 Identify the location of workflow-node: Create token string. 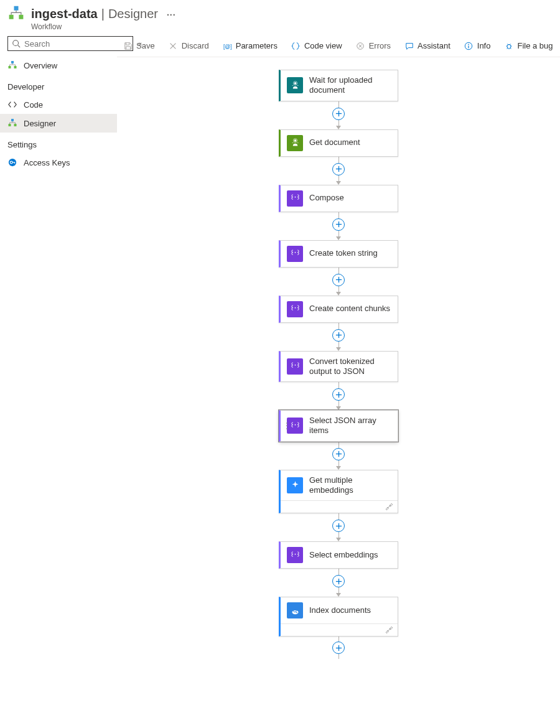
(338, 254).